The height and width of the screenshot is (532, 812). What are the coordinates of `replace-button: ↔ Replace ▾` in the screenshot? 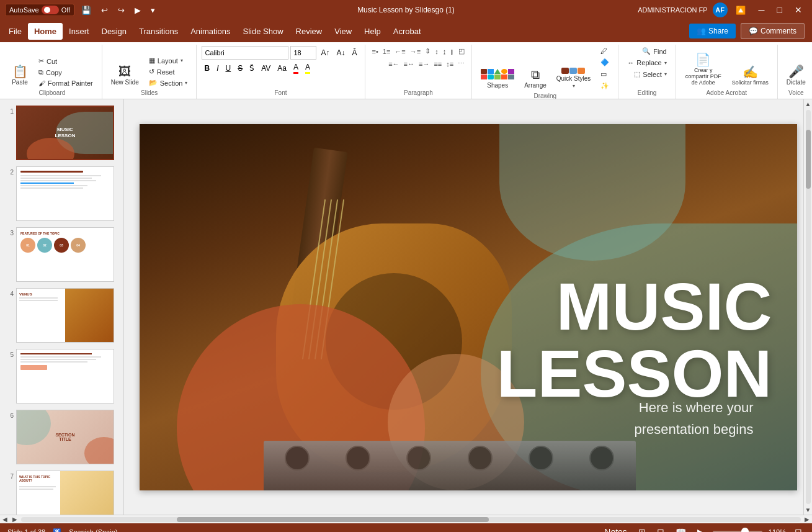 It's located at (646, 63).